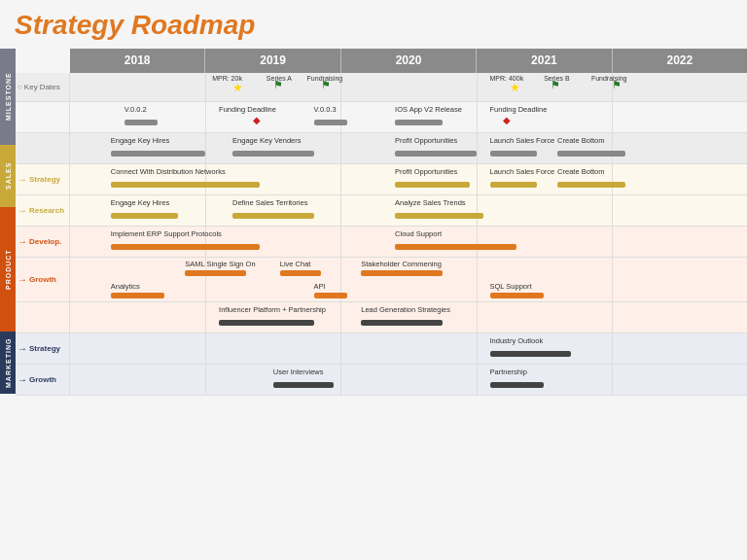 The width and height of the screenshot is (747, 560). What do you see at coordinates (381, 380) in the screenshot?
I see `row-marketing-growth: →Growth User Interviews Partnership` at bounding box center [381, 380].